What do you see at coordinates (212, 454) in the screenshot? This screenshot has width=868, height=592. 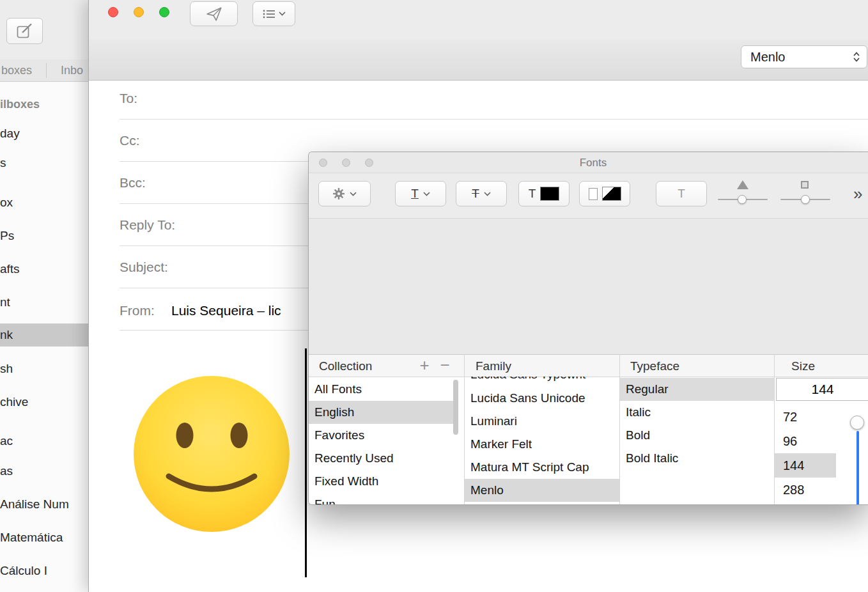 I see `slightly-smiling-face-emoji` at bounding box center [212, 454].